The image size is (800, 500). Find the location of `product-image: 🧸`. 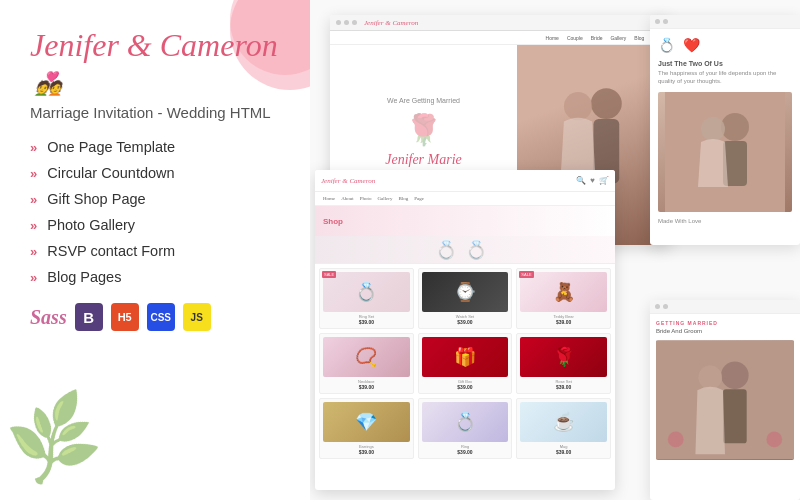

product-image: 🧸 is located at coordinates (564, 292).